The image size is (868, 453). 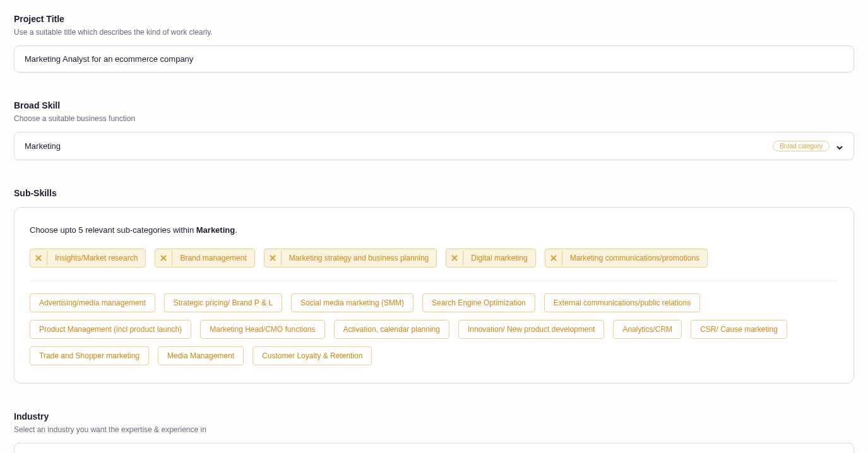 What do you see at coordinates (236, 230) in the screenshot?
I see `sub-skills-prompt-suffix: .` at bounding box center [236, 230].